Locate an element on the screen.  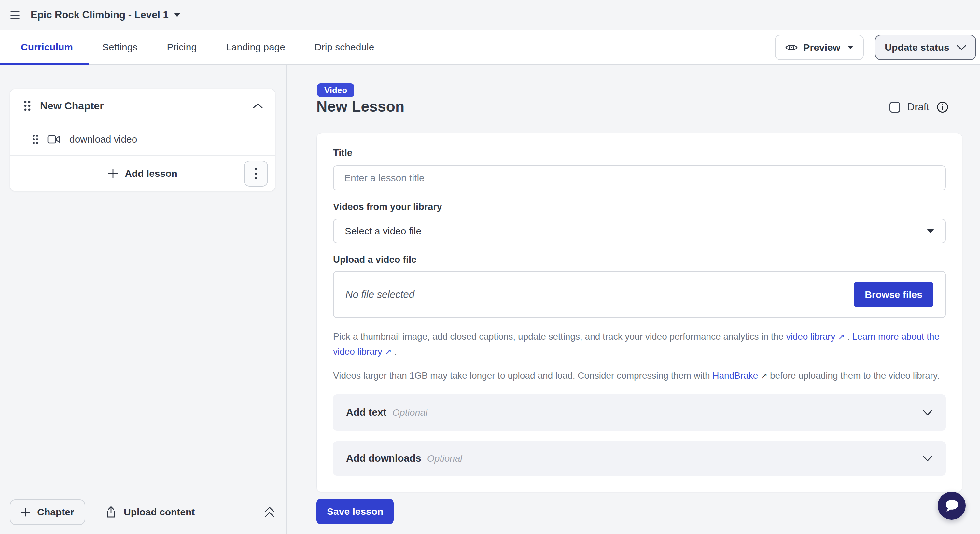
title-label: Title is located at coordinates (639, 153).